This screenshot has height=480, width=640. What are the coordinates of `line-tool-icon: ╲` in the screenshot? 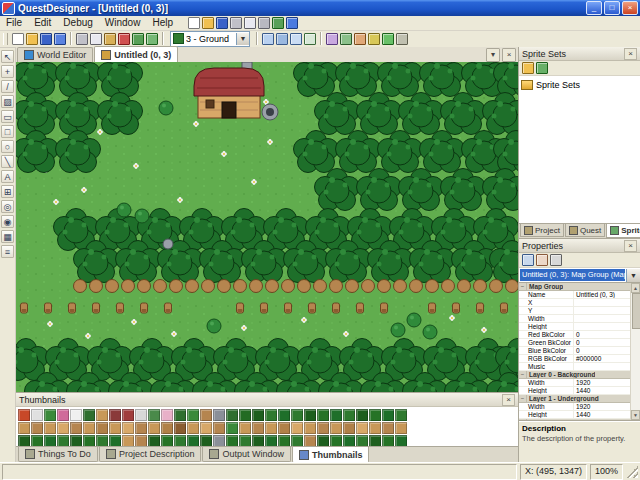 It's located at (8, 162).